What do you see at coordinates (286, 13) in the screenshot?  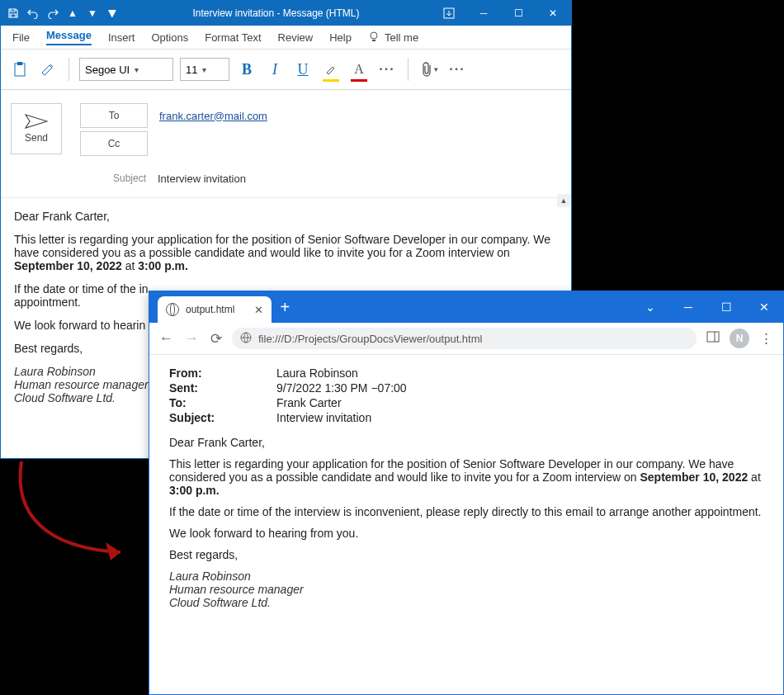 I see `outlook-titlebar: ▲ ▼ ⯆ Interview invitation - Message (HT…` at bounding box center [286, 13].